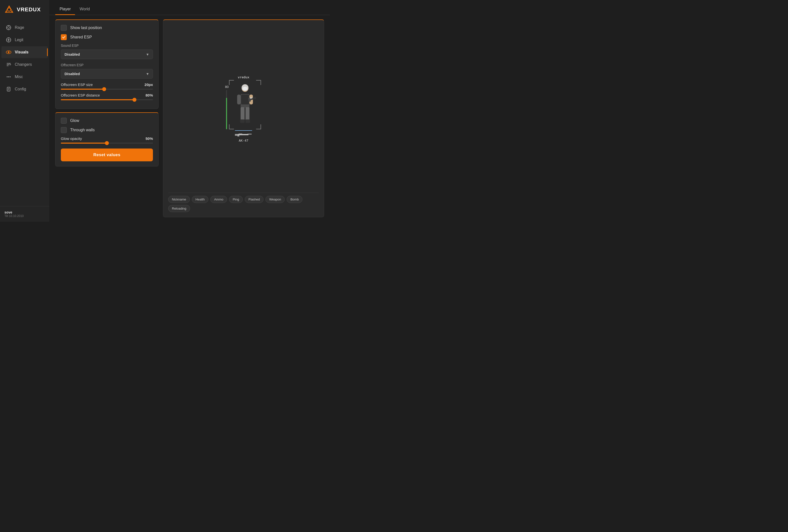 The image size is (788, 532). Describe the element at coordinates (83, 130) in the screenshot. I see `through-walls-label: Through walls` at that location.